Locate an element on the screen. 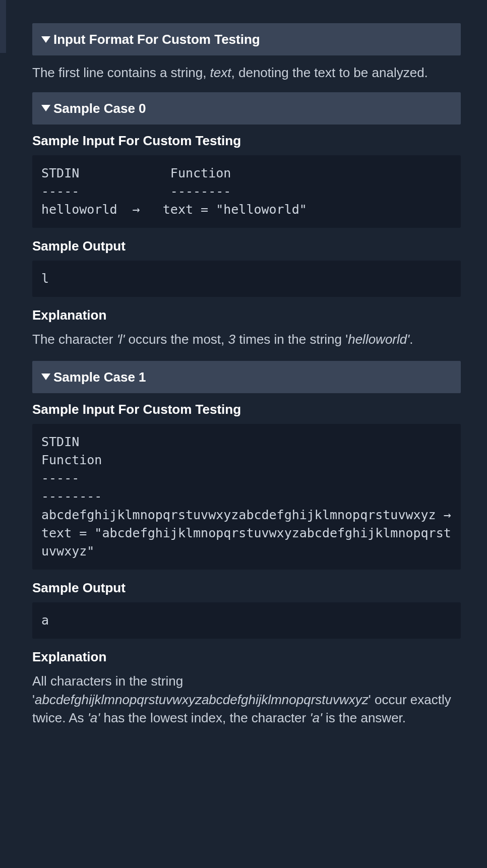 The height and width of the screenshot is (868, 487). input-format-title: Input Format For Custom Testing is located at coordinates (157, 39).